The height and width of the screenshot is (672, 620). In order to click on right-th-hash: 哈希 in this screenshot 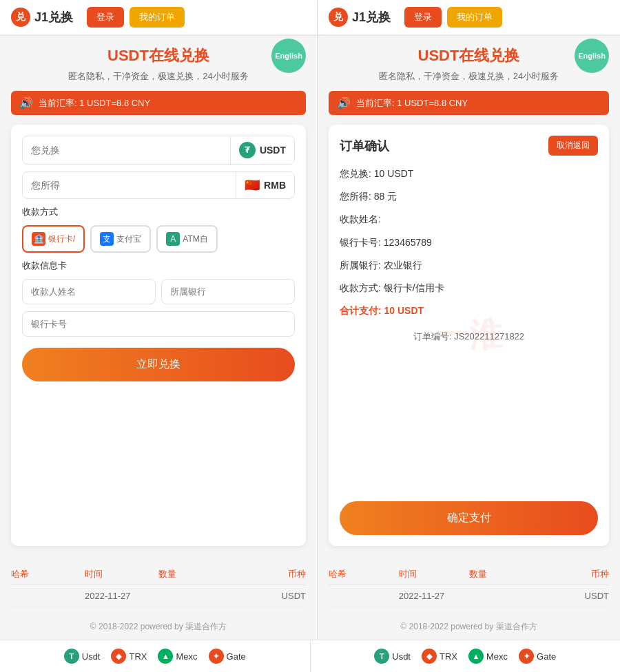, I will do `click(364, 574)`.